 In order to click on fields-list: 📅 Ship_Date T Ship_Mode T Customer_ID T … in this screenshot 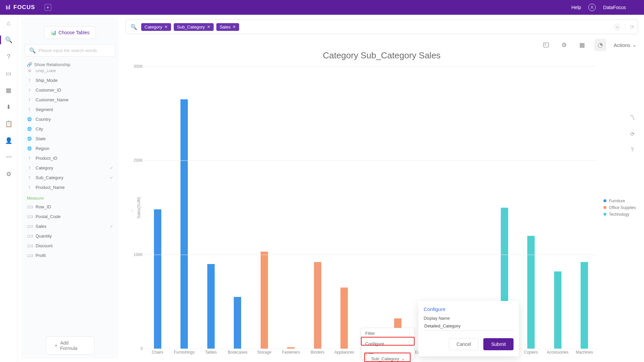, I will do `click(70, 204)`.